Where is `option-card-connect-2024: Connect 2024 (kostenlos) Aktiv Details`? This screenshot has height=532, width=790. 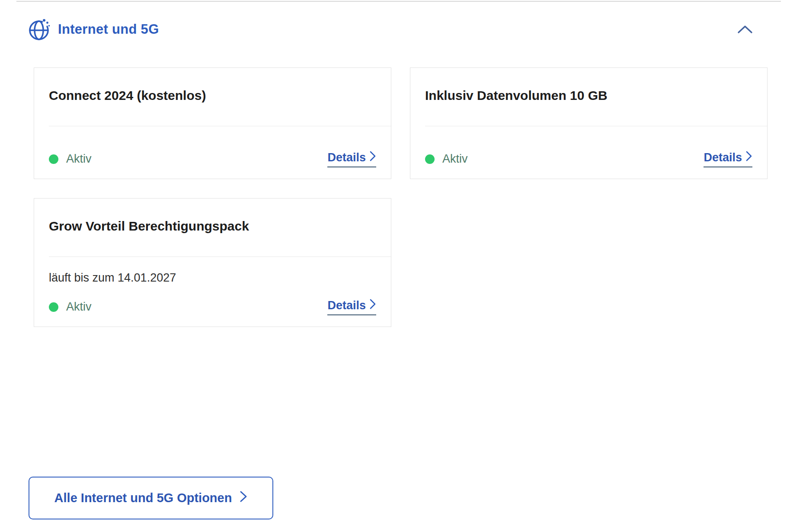 option-card-connect-2024: Connect 2024 (kostenlos) Aktiv Details is located at coordinates (213, 123).